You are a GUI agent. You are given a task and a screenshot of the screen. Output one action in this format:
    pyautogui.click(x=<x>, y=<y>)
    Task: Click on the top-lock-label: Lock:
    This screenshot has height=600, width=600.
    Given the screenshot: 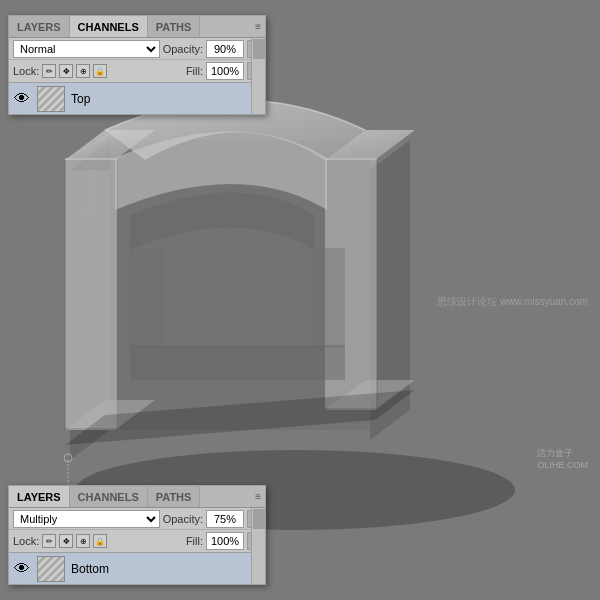 What is the action you would take?
    pyautogui.click(x=26, y=71)
    